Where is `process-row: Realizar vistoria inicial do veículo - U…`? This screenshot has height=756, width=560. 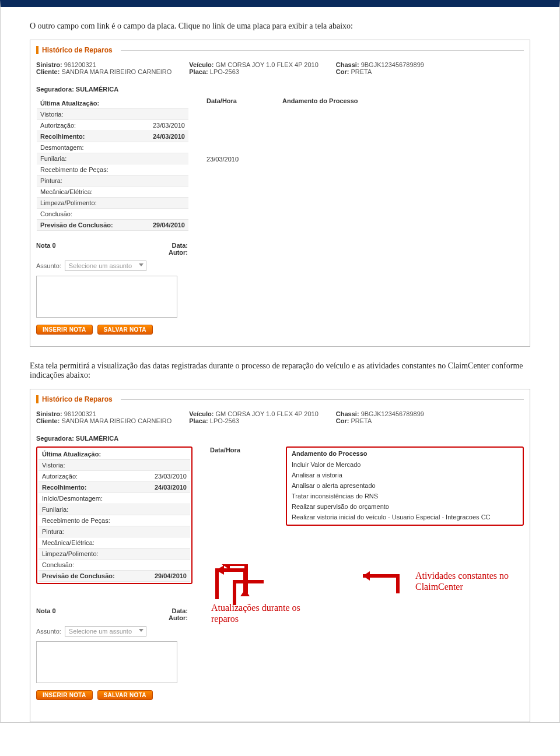 process-row: Realizar vistoria inicial do veículo - U… is located at coordinates (405, 517).